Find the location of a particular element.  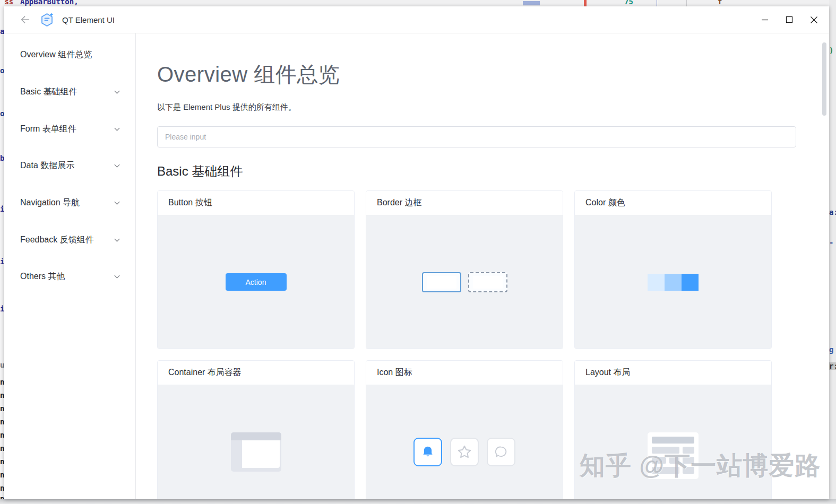

ide-code-fragment: g is located at coordinates (831, 350).